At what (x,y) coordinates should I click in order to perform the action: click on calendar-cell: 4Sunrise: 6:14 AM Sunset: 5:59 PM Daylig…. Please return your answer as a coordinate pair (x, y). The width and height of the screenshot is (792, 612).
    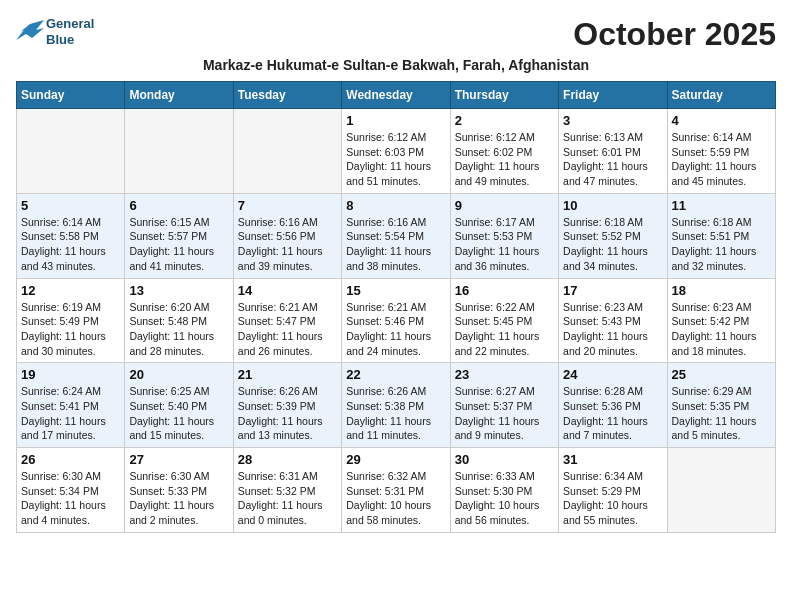
    Looking at the image, I should click on (721, 152).